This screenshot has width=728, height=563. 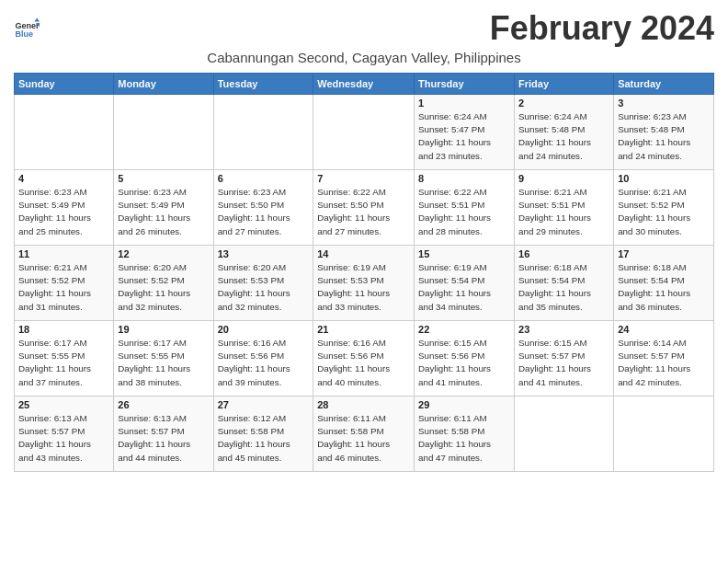 I want to click on day-number: 12, so click(x=164, y=254).